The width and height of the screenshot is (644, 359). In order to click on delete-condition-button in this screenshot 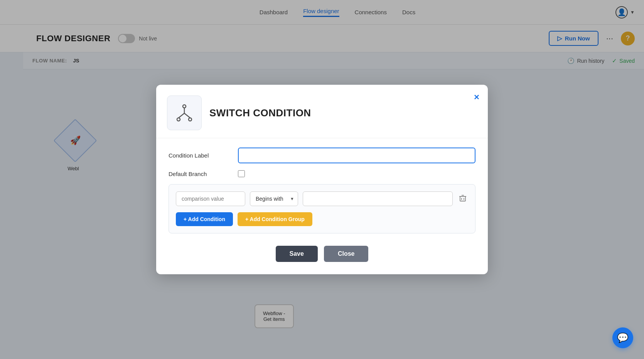, I will do `click(463, 199)`.